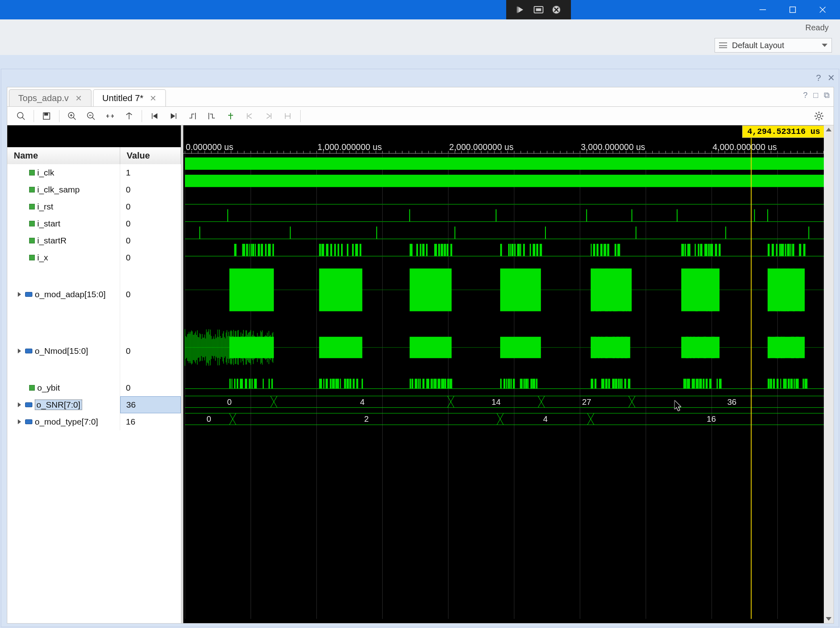  I want to click on tab-waveform: Untitled 7* ✕, so click(129, 98).